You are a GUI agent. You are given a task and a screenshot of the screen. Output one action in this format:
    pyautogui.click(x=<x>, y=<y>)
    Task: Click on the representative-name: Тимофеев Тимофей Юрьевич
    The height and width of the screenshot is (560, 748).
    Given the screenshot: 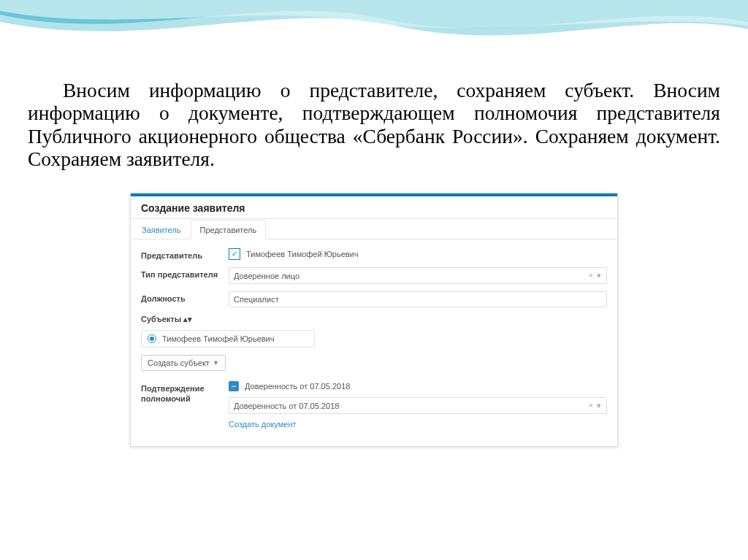 What is the action you would take?
    pyautogui.click(x=302, y=254)
    